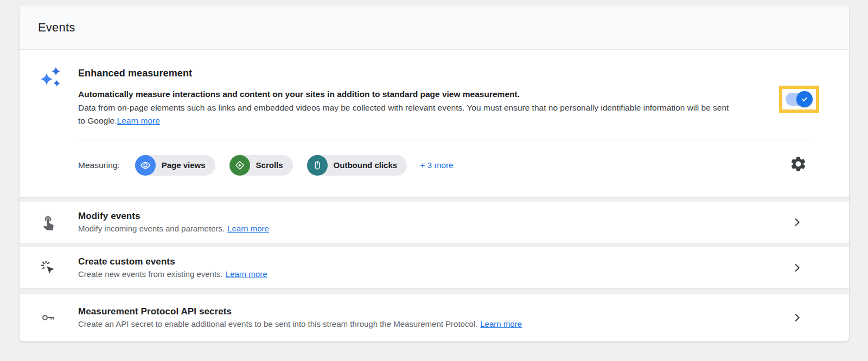 The width and height of the screenshot is (868, 361). Describe the element at coordinates (434, 216) in the screenshot. I see `row-title: Modify events` at that location.